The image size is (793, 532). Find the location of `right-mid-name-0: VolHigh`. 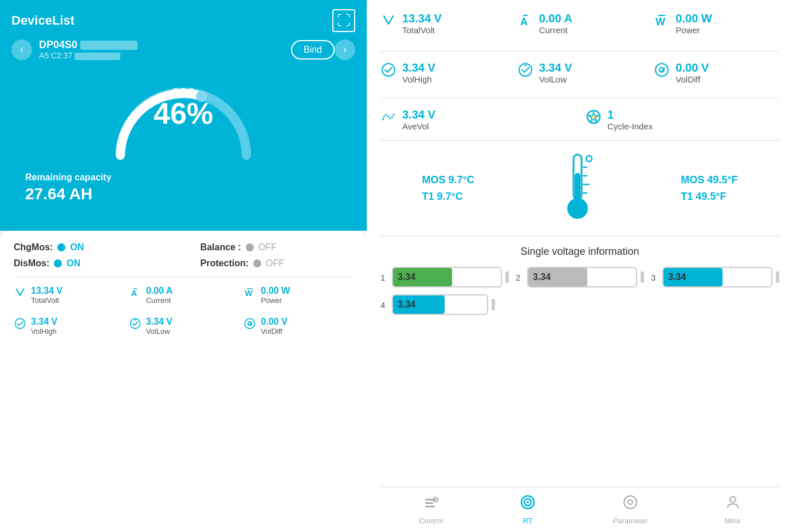

right-mid-name-0: VolHigh is located at coordinates (419, 79).